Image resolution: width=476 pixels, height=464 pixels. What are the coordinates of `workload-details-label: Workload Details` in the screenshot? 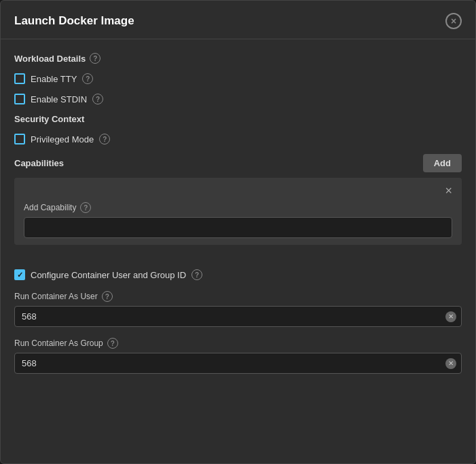 It's located at (50, 58).